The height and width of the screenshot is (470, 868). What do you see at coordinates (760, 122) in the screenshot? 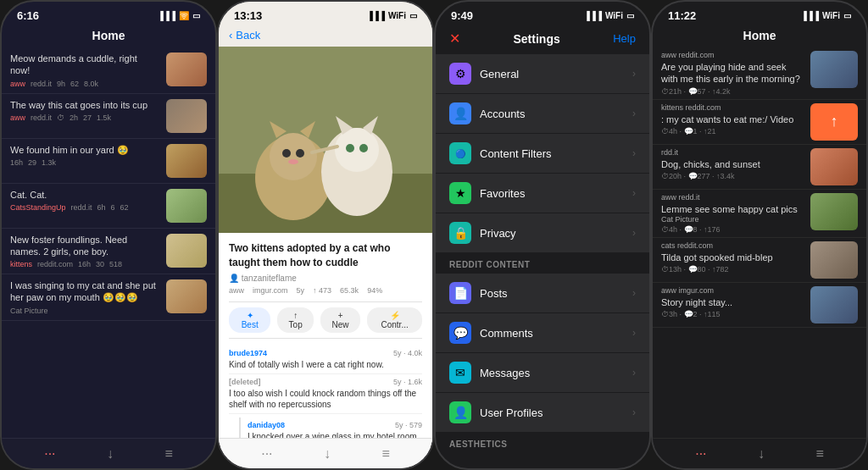
I see `feed4-item-2: kittens reddit.com : my cat wants to eat…` at bounding box center [760, 122].